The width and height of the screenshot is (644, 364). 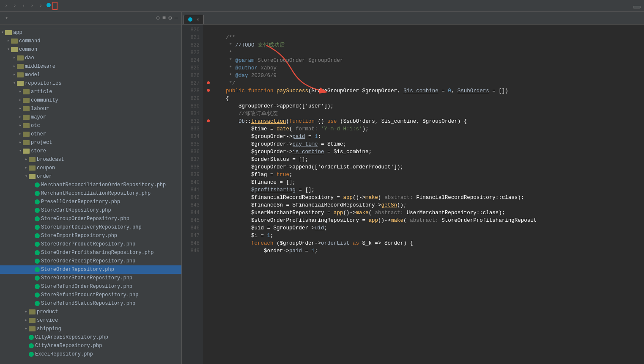 I want to click on folder-arrow-store: ▾, so click(x=20, y=151).